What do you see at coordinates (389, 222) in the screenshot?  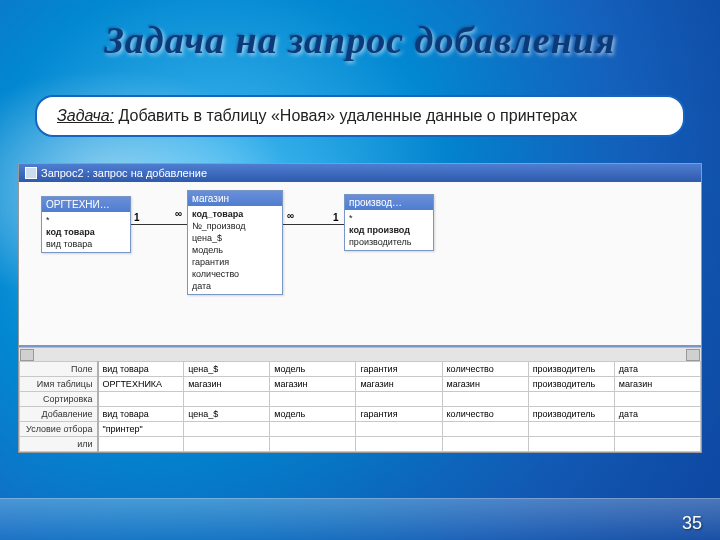 I see `table-proizvod: производ… * код производ производитель` at bounding box center [389, 222].